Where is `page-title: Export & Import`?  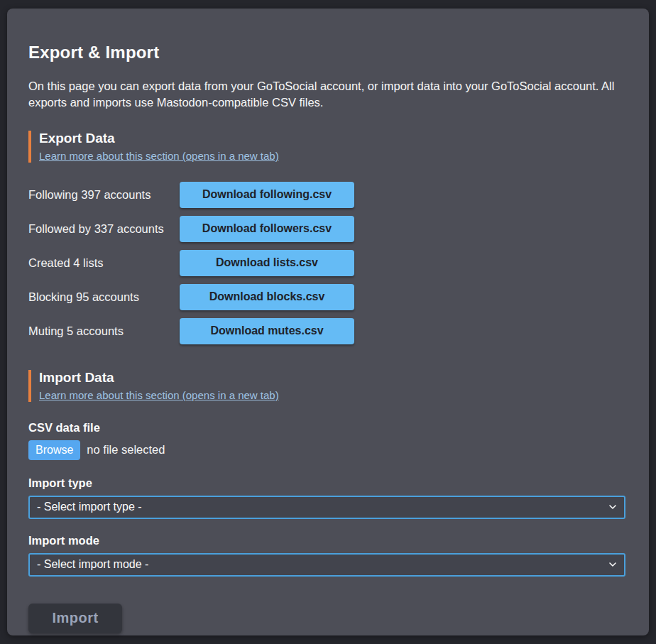
page-title: Export & Import is located at coordinates (327, 53).